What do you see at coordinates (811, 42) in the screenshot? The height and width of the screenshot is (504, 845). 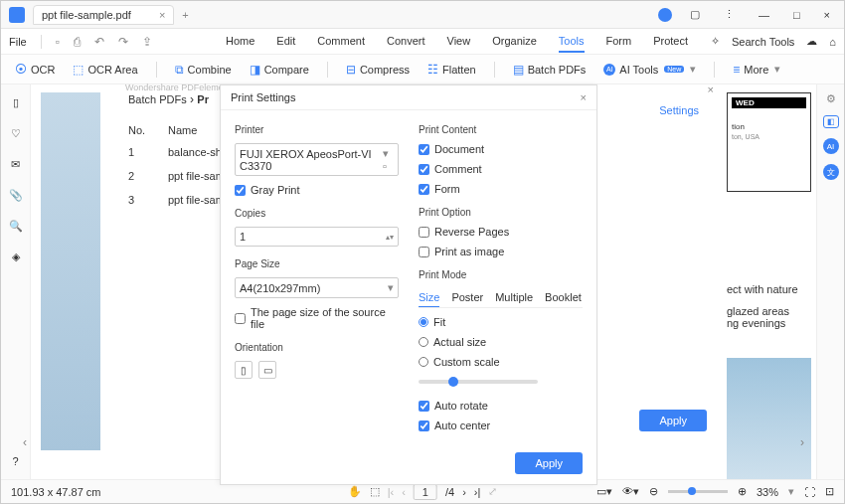 I see `cloud-icon: ☁` at bounding box center [811, 42].